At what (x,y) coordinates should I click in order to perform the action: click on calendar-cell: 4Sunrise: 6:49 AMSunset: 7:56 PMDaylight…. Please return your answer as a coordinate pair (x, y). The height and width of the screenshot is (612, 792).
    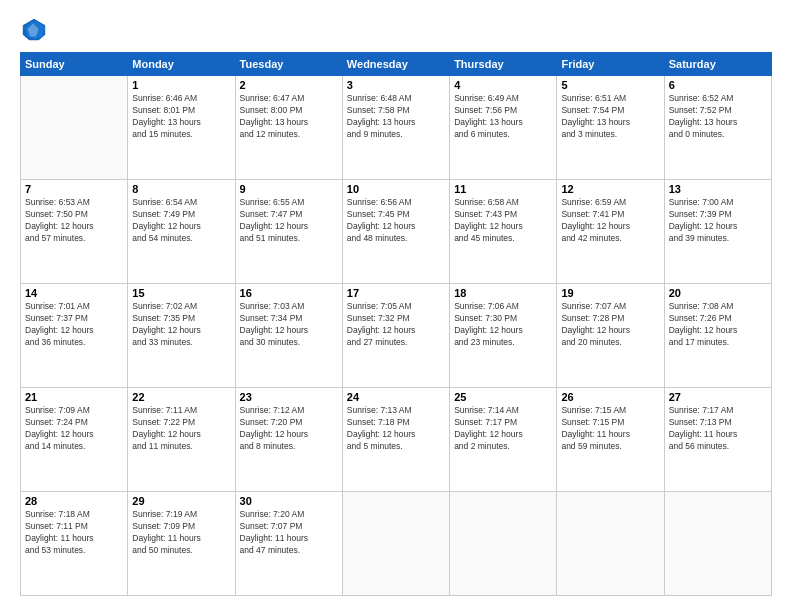
    Looking at the image, I should click on (504, 128).